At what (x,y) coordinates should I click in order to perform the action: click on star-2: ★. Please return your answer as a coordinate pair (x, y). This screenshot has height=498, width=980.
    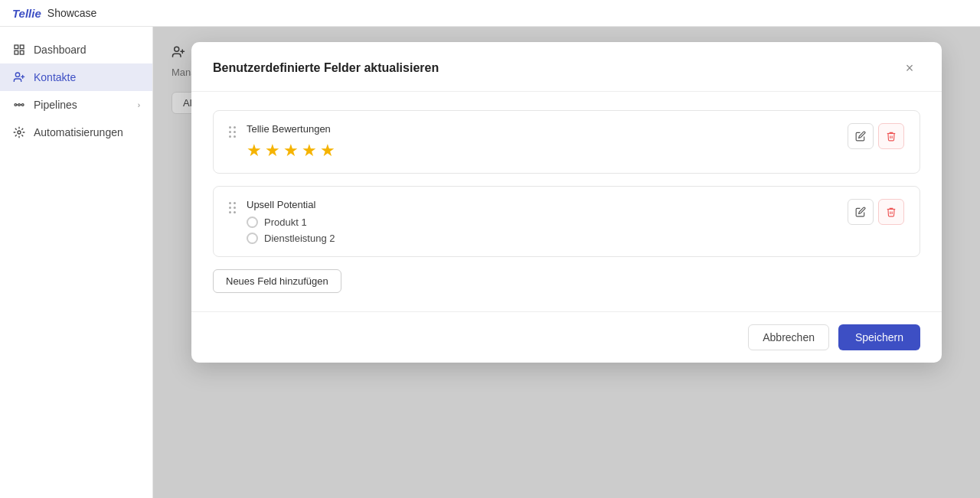
    Looking at the image, I should click on (273, 151).